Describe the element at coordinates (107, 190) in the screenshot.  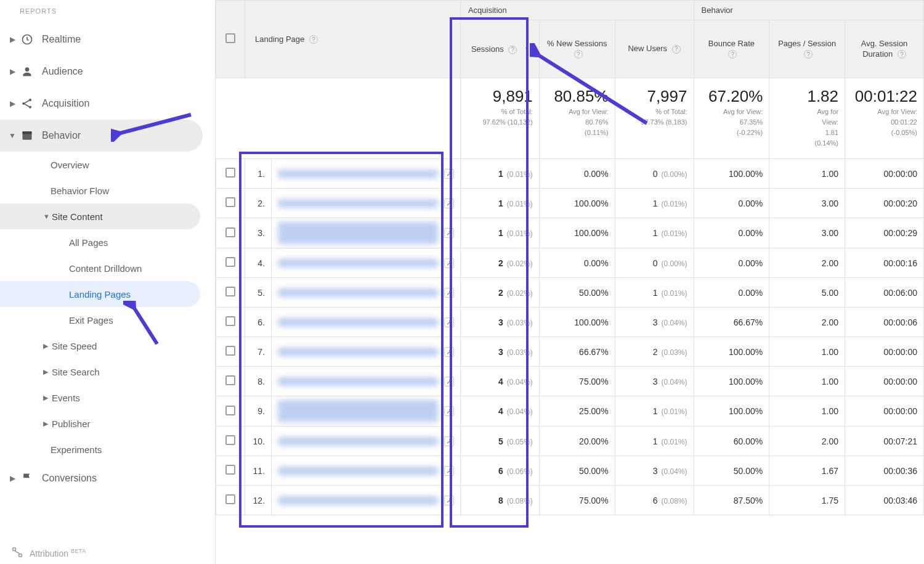
I see `sub-behavior-flow: Behavior Flow` at that location.